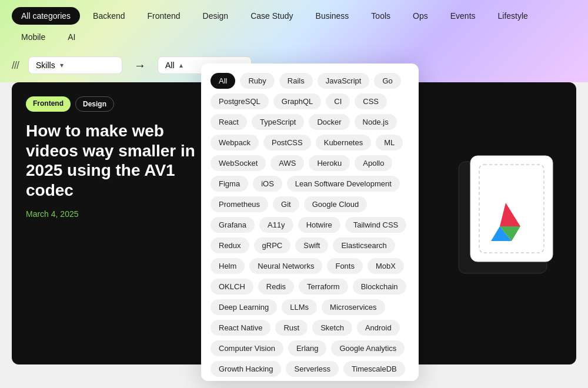 Image resolution: width=588 pixels, height=388 pixels. What do you see at coordinates (329, 122) in the screenshot?
I see `skill-tag-docker: Docker` at bounding box center [329, 122].